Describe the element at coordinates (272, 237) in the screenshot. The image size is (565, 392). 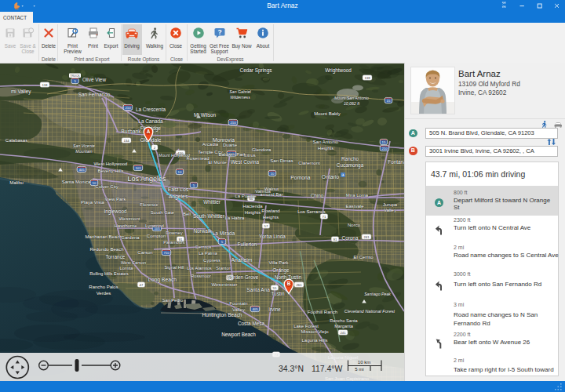
I see `svg-text: Yorba Linda` at that location.